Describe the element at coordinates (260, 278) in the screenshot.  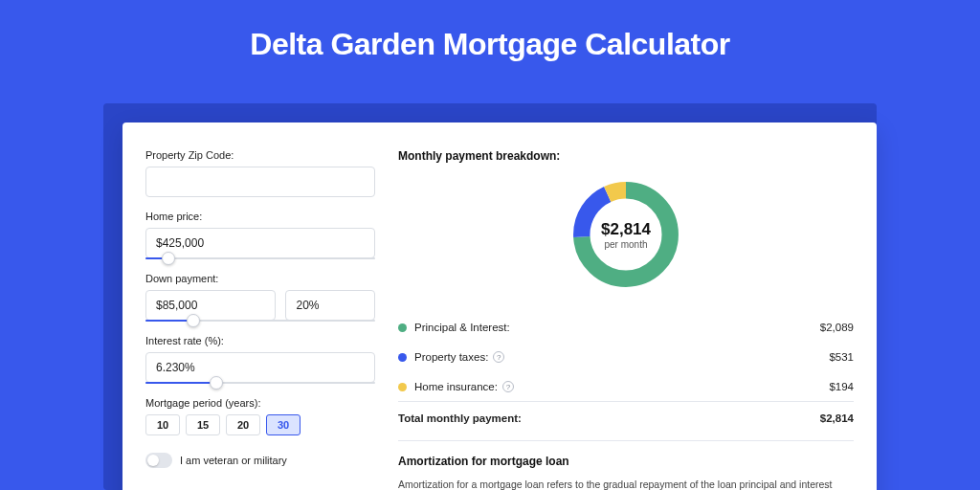
I see `down-payment-label: Down payment:` at that location.